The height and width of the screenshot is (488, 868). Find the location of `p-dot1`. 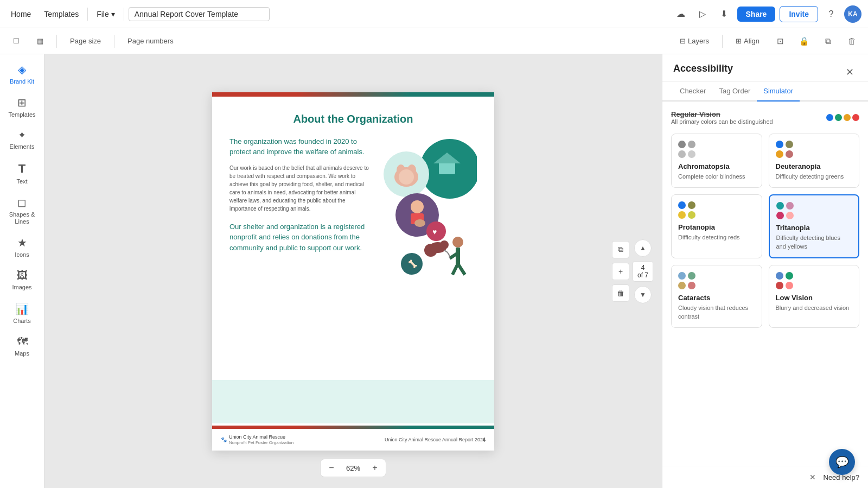

p-dot1 is located at coordinates (682, 205).